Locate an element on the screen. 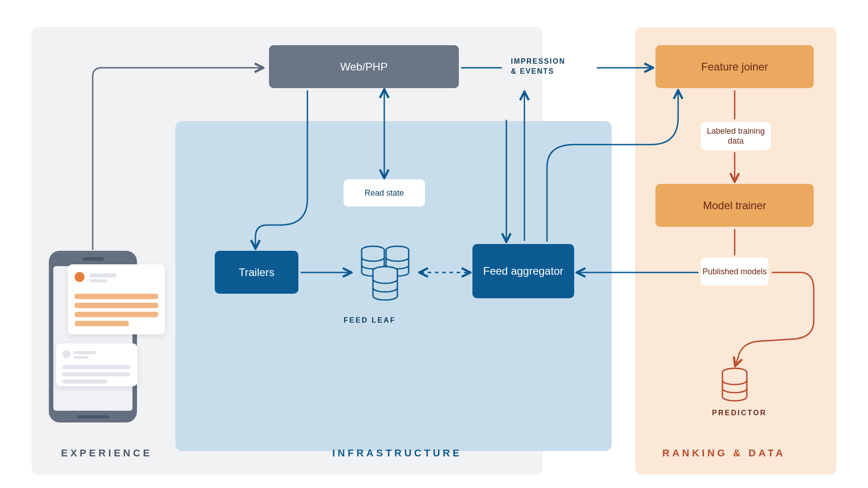 The height and width of the screenshot is (488, 868). chip-published-models: Published models is located at coordinates (735, 272).